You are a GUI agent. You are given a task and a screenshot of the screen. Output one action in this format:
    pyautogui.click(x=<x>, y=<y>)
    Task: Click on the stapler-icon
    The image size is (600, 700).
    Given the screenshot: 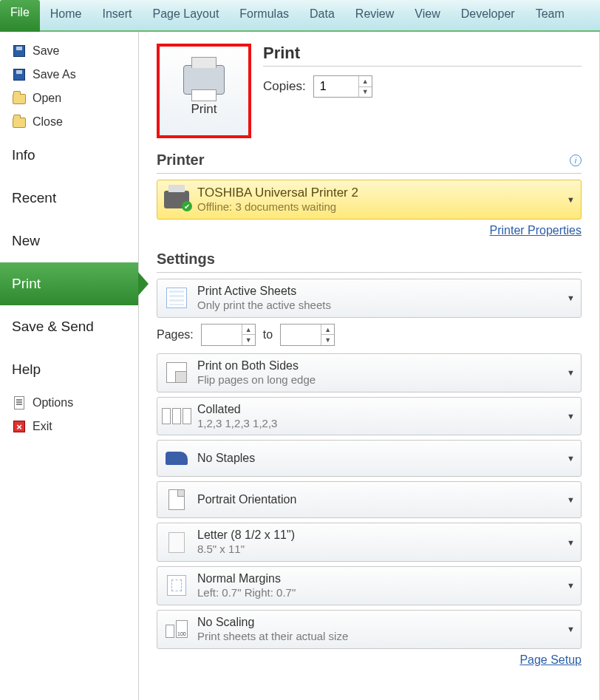 What is the action you would take?
    pyautogui.click(x=177, y=458)
    